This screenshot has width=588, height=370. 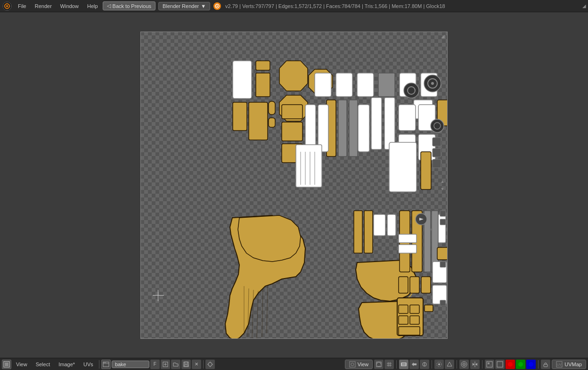 What do you see at coordinates (531, 364) in the screenshot?
I see `blue-button` at bounding box center [531, 364].